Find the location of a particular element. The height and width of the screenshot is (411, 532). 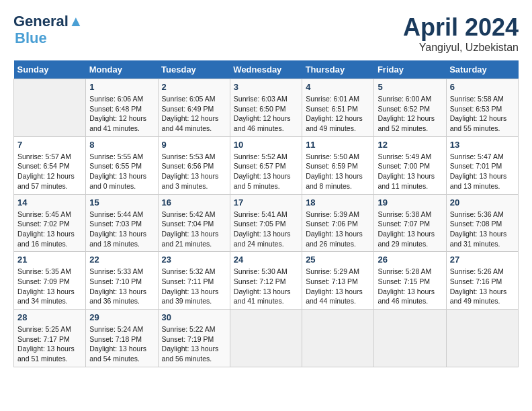

weekday-row: SundayMondayTuesdayWednesdayThursdayFrid… is located at coordinates (266, 70).